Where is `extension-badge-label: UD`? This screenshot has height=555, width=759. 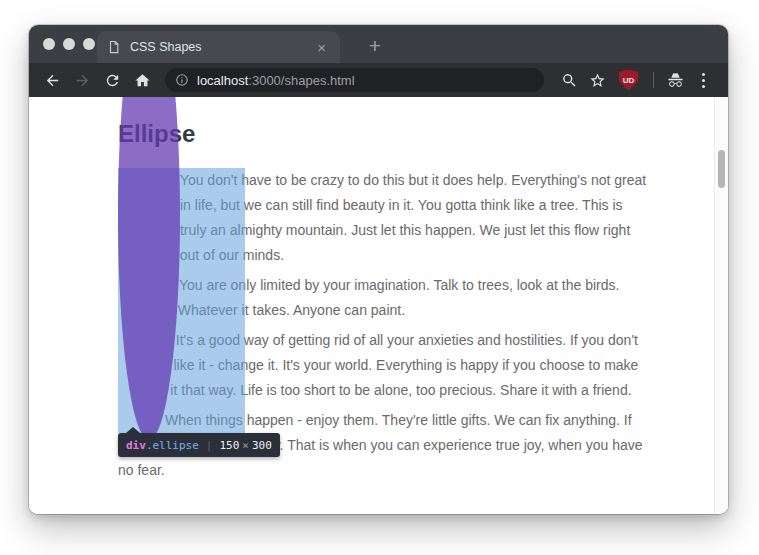 extension-badge-label: UD is located at coordinates (629, 80).